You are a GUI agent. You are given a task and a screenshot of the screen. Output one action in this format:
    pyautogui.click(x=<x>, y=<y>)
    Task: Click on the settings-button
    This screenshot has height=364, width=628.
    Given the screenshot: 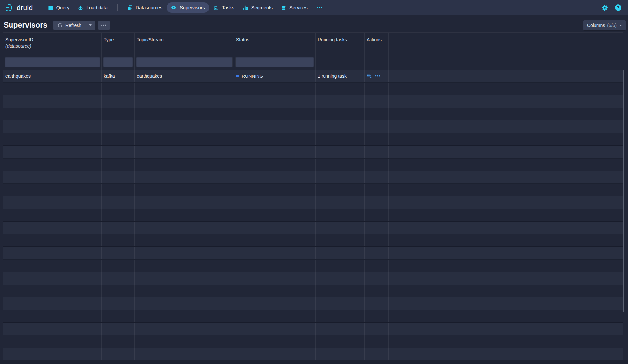 What is the action you would take?
    pyautogui.click(x=605, y=8)
    